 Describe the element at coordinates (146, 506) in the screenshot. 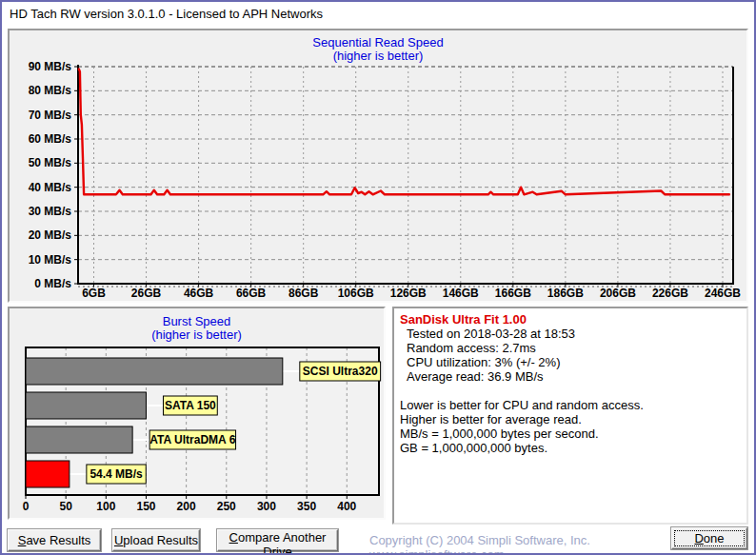

I see `burst-x-tick-label: 150` at that location.